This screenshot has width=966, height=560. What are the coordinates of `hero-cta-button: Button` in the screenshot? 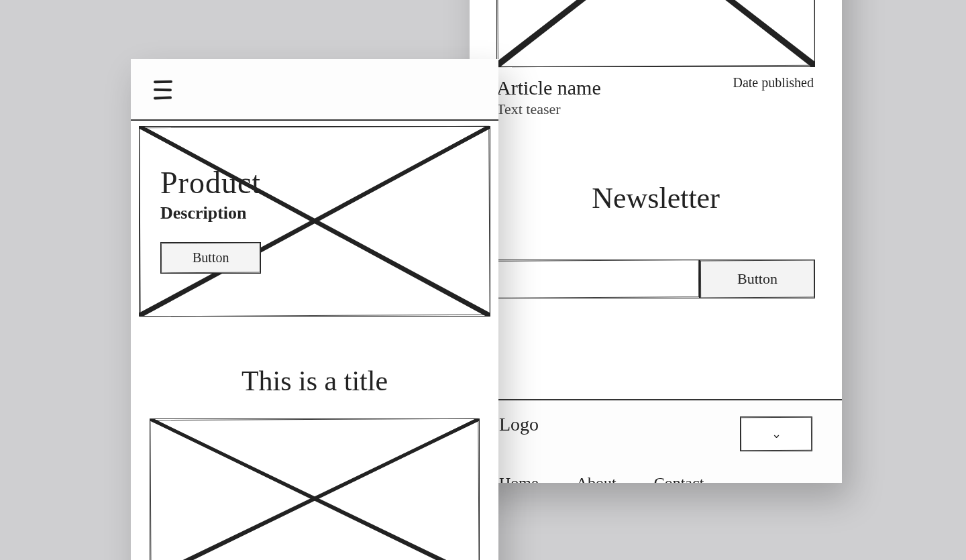 It's located at (211, 258).